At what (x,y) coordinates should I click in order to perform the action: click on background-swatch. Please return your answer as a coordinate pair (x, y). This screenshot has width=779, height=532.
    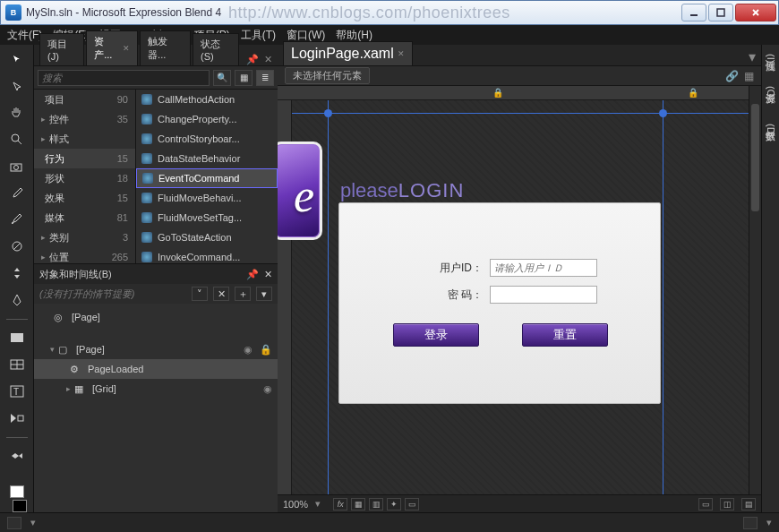
    Looking at the image, I should click on (20, 506).